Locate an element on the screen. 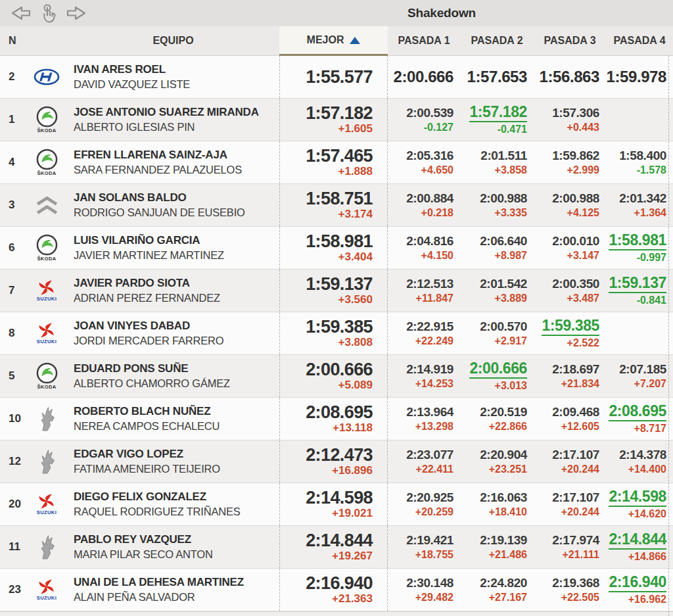 This screenshot has width=673, height=616. pass-time: 2:09.468 is located at coordinates (576, 413).